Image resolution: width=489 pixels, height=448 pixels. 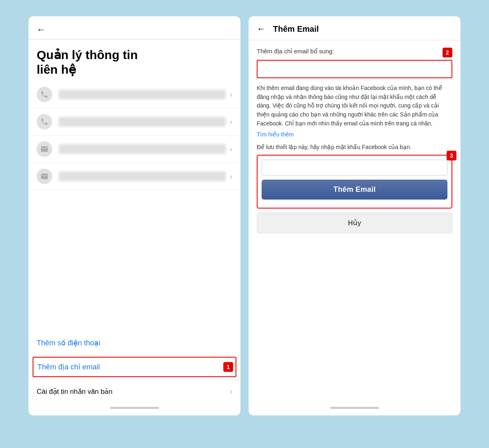 I want to click on step-2-badge: 2, so click(x=447, y=53).